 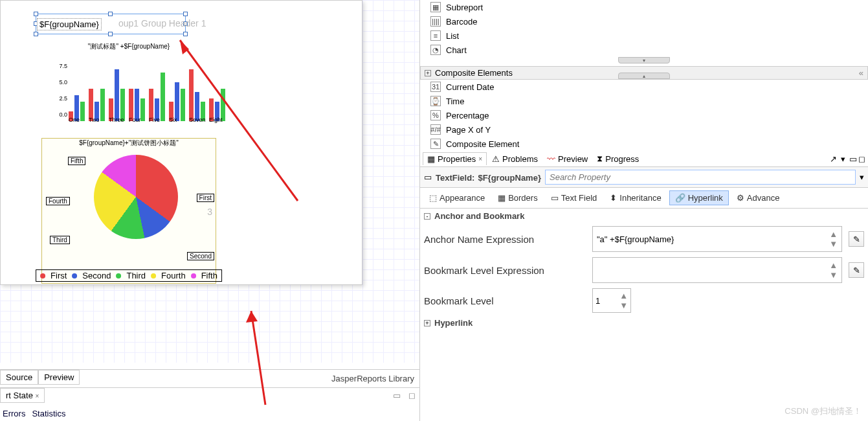 I want to click on text field-icon: ▭, so click(x=555, y=198).